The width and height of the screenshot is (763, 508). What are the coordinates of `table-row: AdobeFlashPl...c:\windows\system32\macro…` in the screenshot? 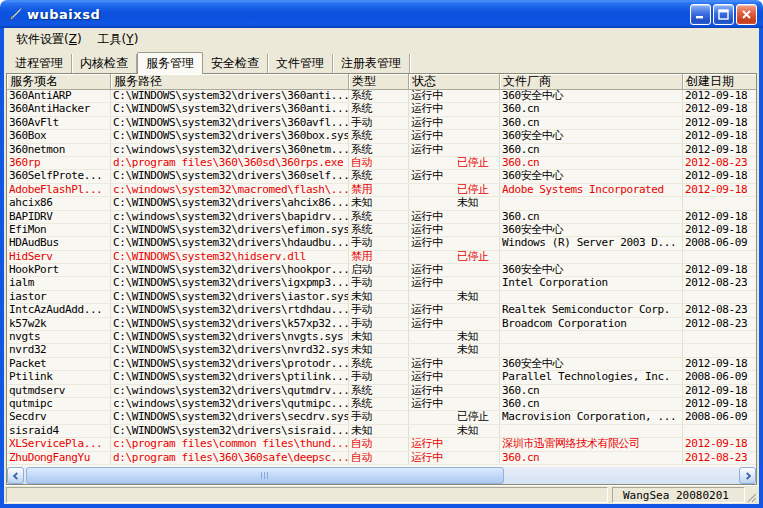 It's located at (382, 190).